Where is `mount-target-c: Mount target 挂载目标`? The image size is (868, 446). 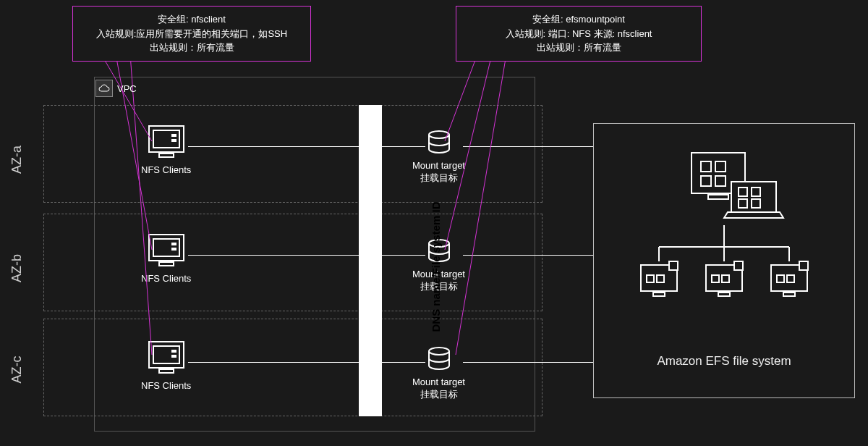
mount-target-c: Mount target 挂载目标 is located at coordinates (438, 374).